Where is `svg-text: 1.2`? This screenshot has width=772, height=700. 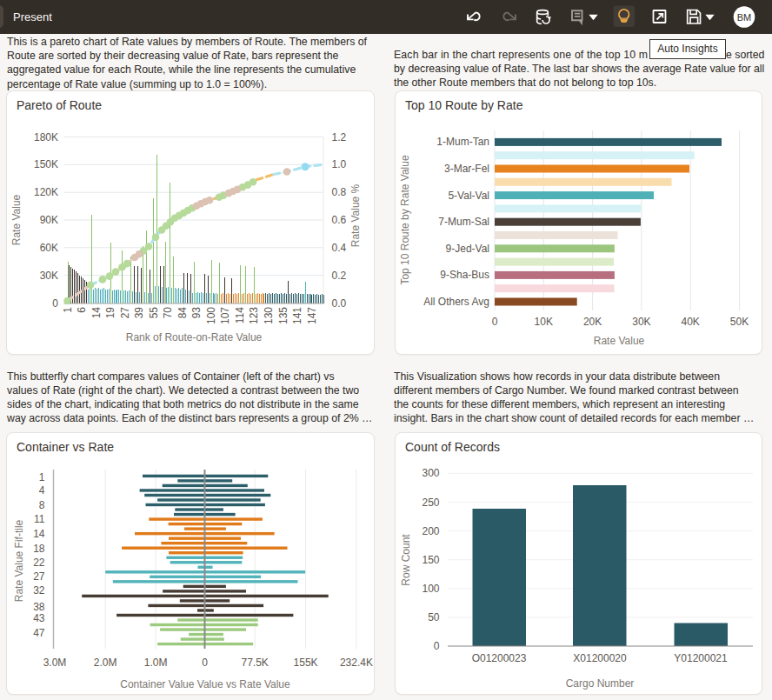
svg-text: 1.2 is located at coordinates (339, 137).